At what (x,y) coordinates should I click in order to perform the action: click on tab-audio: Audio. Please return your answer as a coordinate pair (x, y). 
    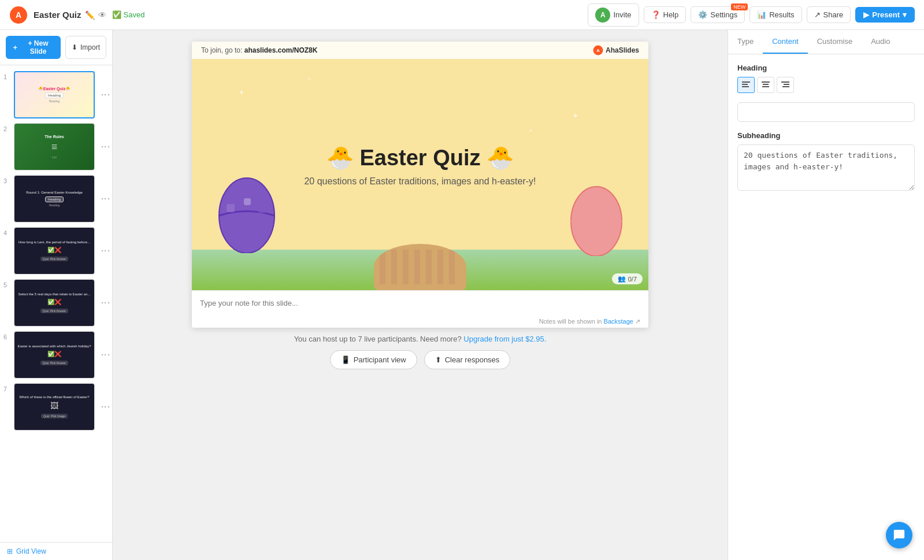
    Looking at the image, I should click on (881, 42).